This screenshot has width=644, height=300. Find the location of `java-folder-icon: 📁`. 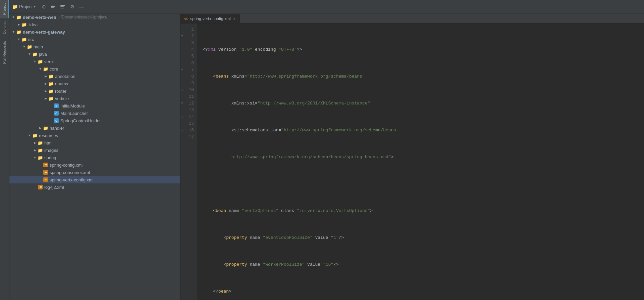

java-folder-icon: 📁 is located at coordinates (35, 54).